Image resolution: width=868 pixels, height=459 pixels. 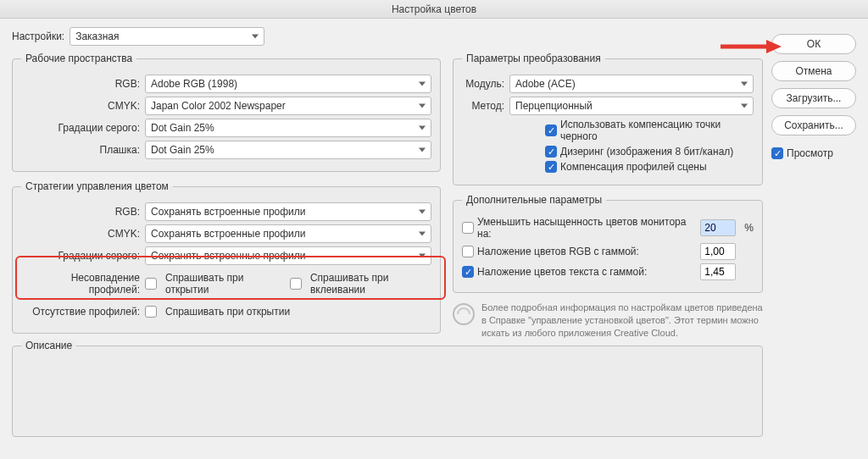 I want to click on dither-text: Дизеринг (изображения 8 бит/канал), so click(x=647, y=152).